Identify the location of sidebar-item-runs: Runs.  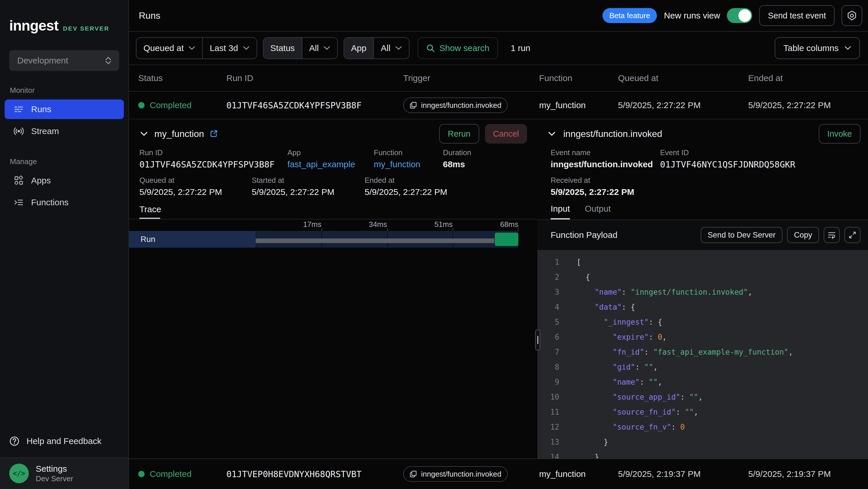
(64, 109).